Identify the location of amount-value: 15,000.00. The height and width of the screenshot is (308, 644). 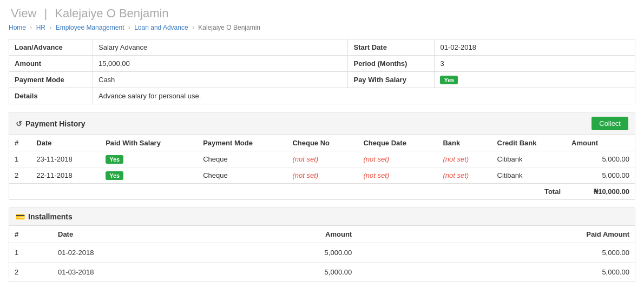
(221, 64).